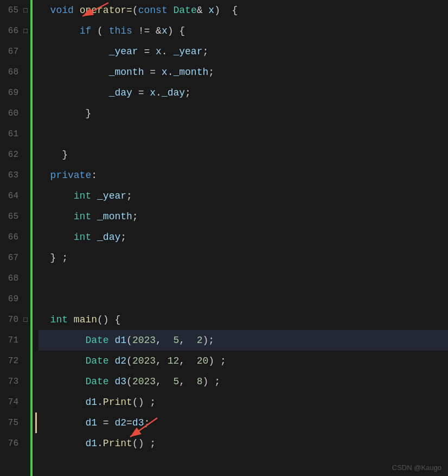  Describe the element at coordinates (243, 382) in the screenshot. I see `code-line: Date d3(2023, 5, 8) ;` at that location.